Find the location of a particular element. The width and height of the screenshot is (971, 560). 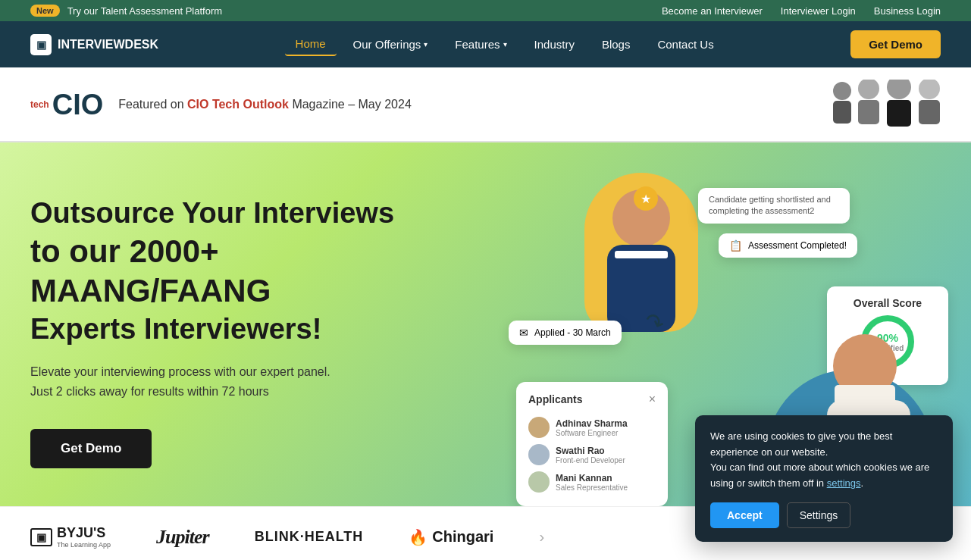

navbar: ▣ INTERVIEWDESK Home Our Offerings ▾ Fea… is located at coordinates (485, 44).